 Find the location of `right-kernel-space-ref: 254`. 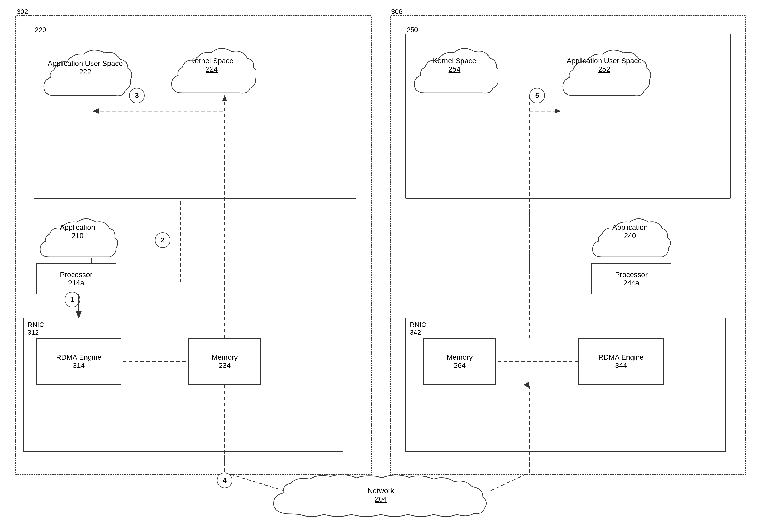

right-kernel-space-ref: 254 is located at coordinates (455, 69).